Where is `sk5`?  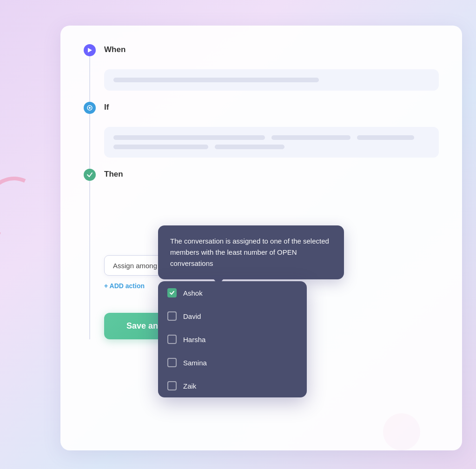
sk5 is located at coordinates (250, 147).